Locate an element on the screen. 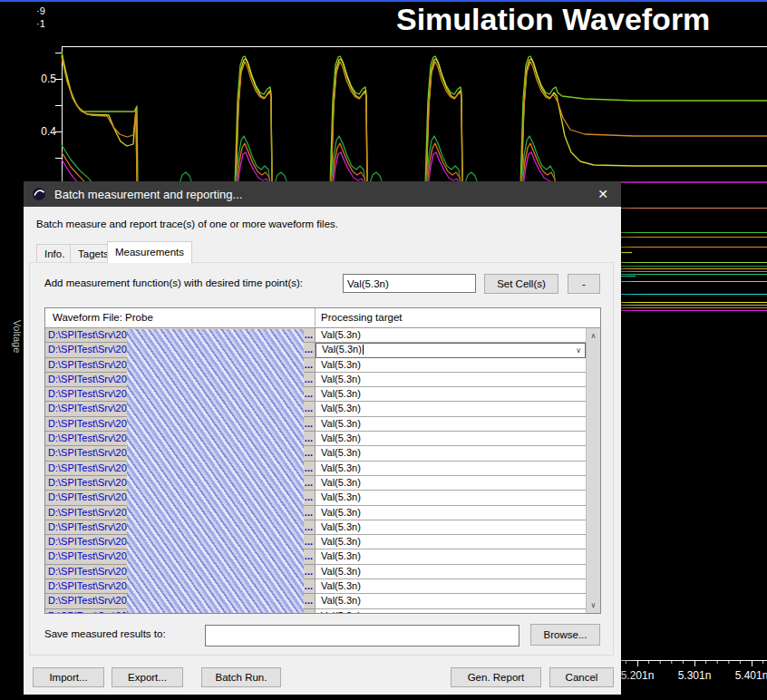 The image size is (767, 700). dialog-title: Batch measurement and reporting... is located at coordinates (324, 194).